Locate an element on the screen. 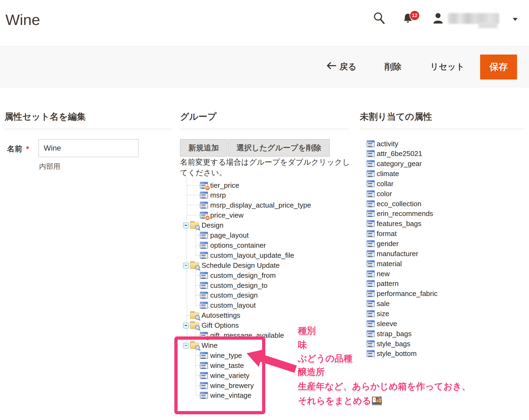  unassigned-item-eco-collection: eco_collection is located at coordinates (441, 204).